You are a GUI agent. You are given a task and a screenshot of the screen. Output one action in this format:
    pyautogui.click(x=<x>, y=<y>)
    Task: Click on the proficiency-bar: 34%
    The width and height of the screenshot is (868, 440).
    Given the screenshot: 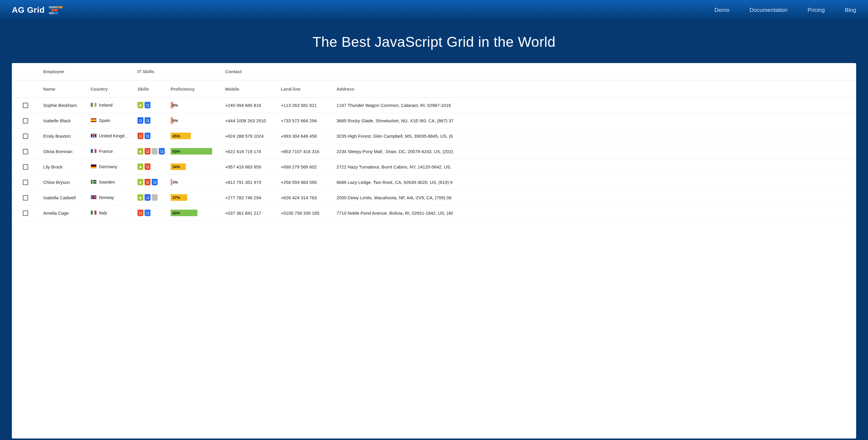 What is the action you would take?
    pyautogui.click(x=193, y=166)
    